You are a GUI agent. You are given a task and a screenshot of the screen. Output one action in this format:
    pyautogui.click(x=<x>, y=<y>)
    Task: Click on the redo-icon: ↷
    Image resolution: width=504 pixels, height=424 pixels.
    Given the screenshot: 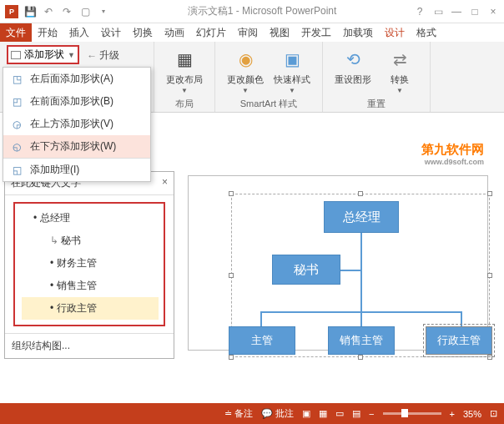 What is the action you would take?
    pyautogui.click(x=67, y=12)
    